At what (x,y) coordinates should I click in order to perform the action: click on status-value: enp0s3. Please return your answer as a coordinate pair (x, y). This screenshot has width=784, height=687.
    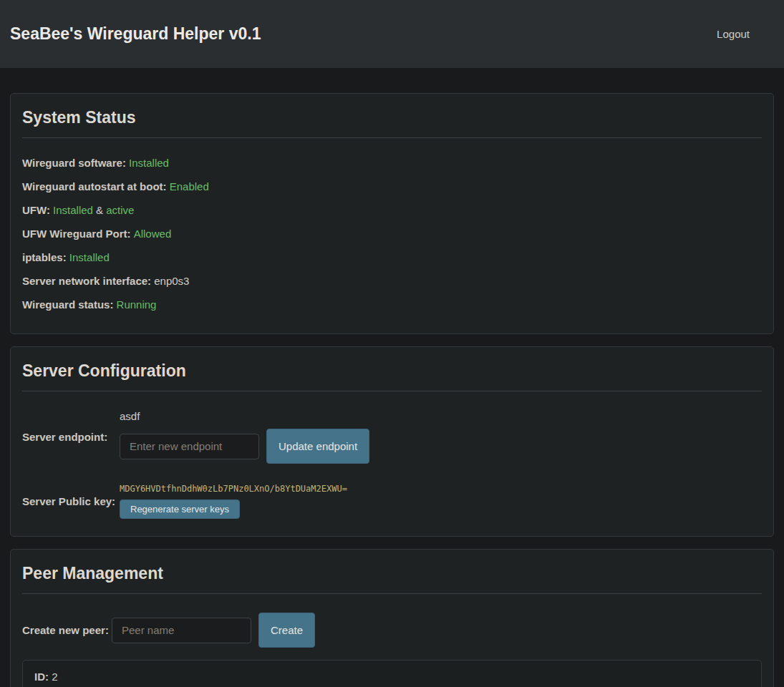
    Looking at the image, I should click on (172, 281).